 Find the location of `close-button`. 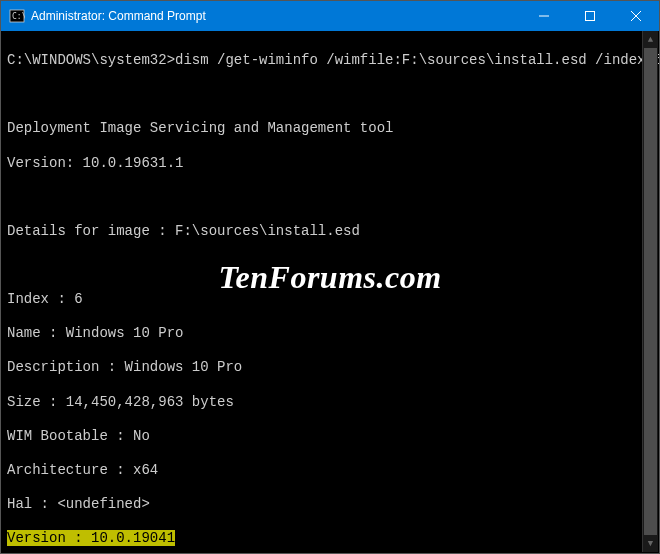

close-button is located at coordinates (636, 16).